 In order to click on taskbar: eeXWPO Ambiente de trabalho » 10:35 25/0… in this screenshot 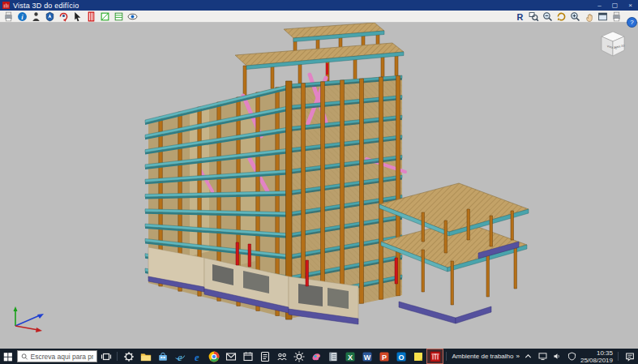, I will do `click(319, 357)`.